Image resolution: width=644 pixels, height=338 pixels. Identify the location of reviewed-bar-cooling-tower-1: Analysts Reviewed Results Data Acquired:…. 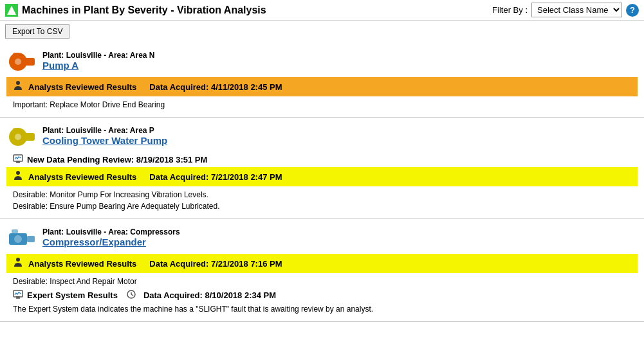
(322, 177).